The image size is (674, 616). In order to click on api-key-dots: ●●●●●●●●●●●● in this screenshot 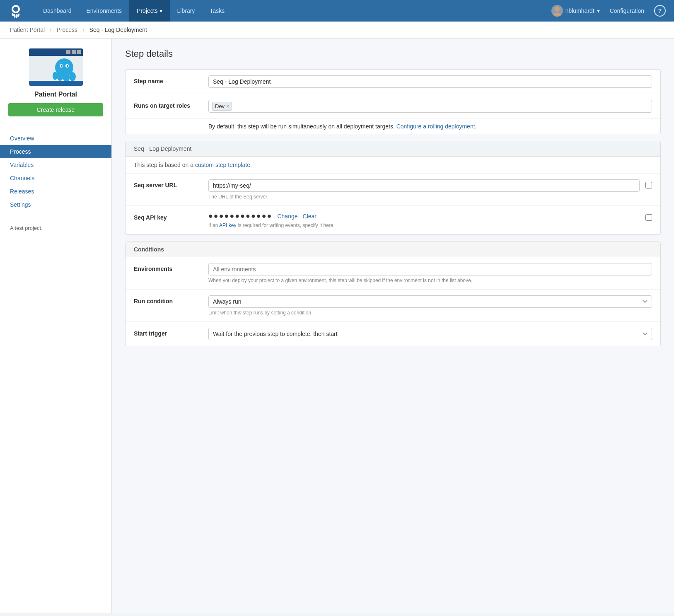, I will do `click(240, 216)`.